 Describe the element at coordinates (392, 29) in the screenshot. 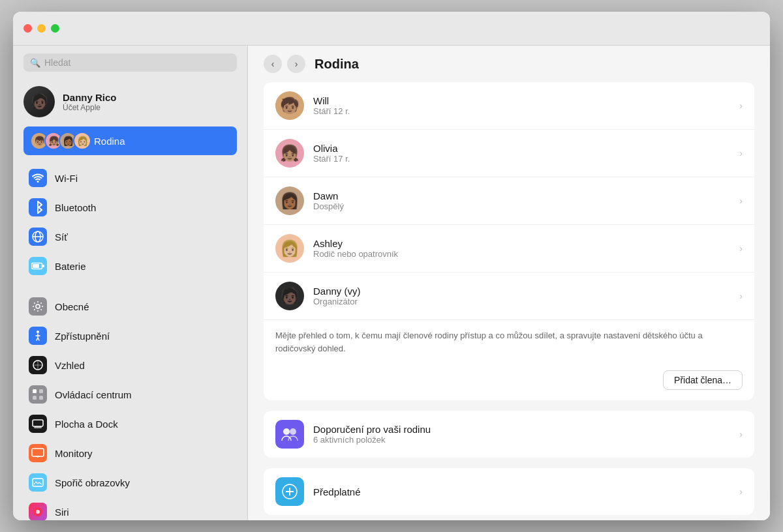

I see `titlebar` at that location.